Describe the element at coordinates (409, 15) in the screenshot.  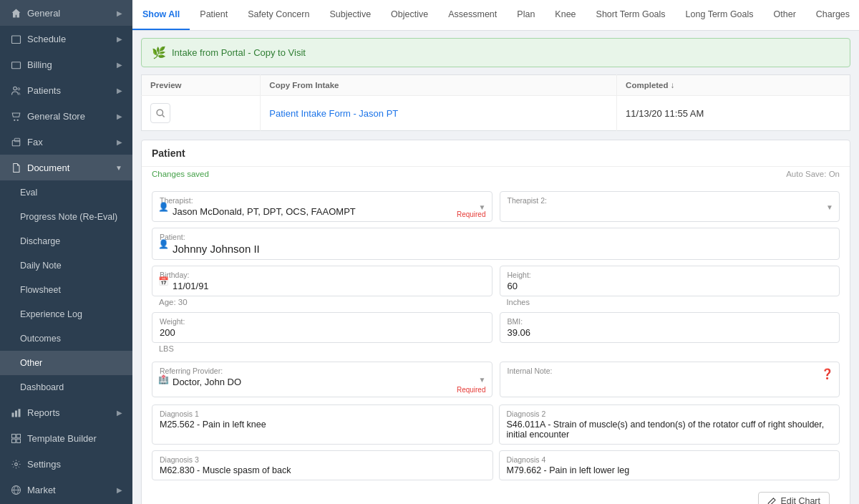
I see `tab-objective: Objective` at that location.